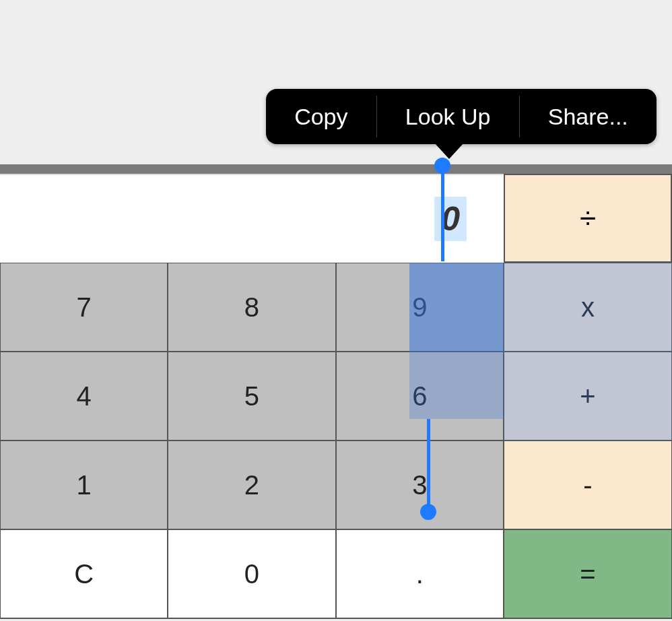 Image resolution: width=672 pixels, height=621 pixels. What do you see at coordinates (449, 151) in the screenshot?
I see `popover-tail-icon` at bounding box center [449, 151].